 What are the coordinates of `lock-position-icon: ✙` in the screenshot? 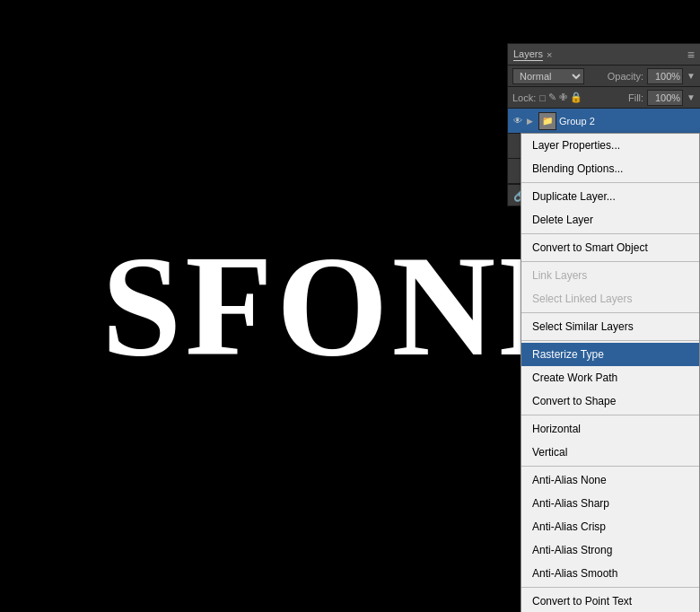 It's located at (564, 97).